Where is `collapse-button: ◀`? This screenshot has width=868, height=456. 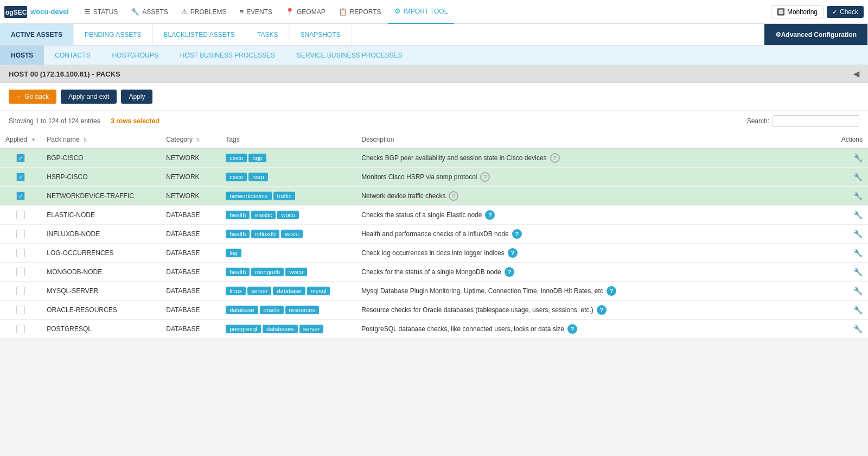
collapse-button: ◀ is located at coordinates (856, 74).